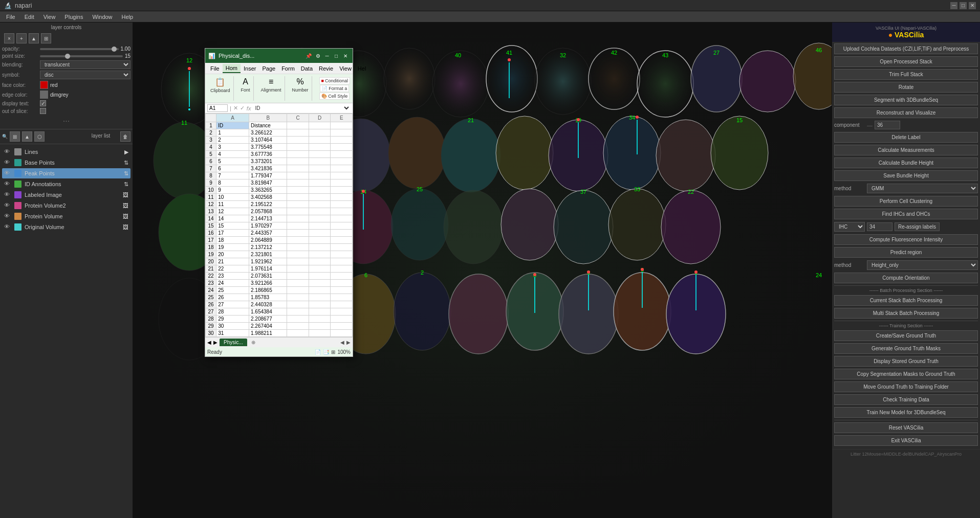 Image resolution: width=980 pixels, height=518 pixels. I want to click on table-row: 30311.988211, so click(279, 333).